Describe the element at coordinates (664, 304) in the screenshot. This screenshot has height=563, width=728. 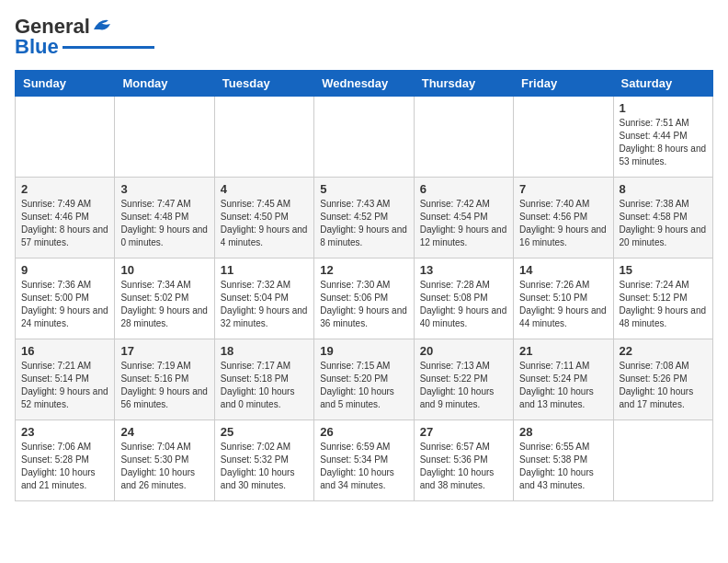
I see `day-info: Sunrise: 7:24 AM Sunset: 5:12 PM Dayligh…` at that location.